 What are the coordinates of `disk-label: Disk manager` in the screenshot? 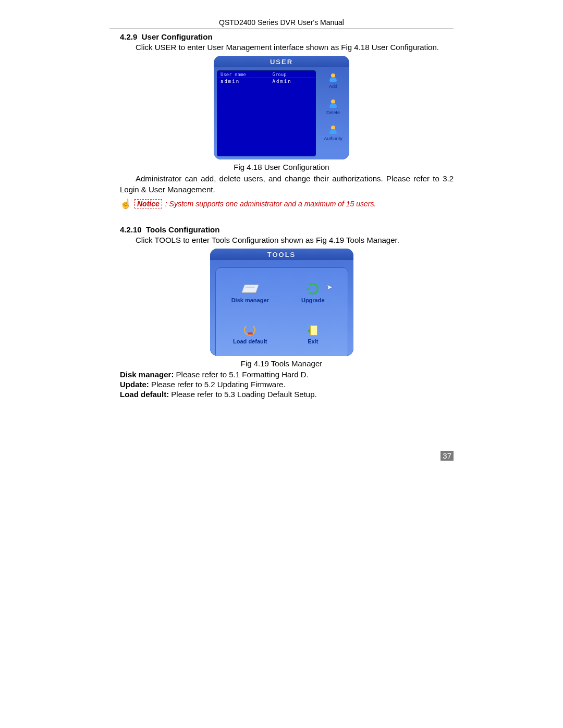 It's located at (250, 300).